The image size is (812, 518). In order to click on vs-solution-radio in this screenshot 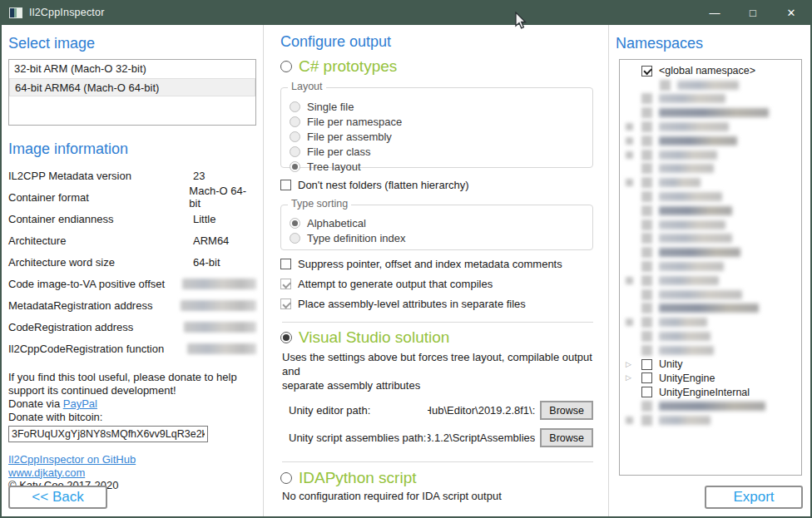, I will do `click(286, 338)`.